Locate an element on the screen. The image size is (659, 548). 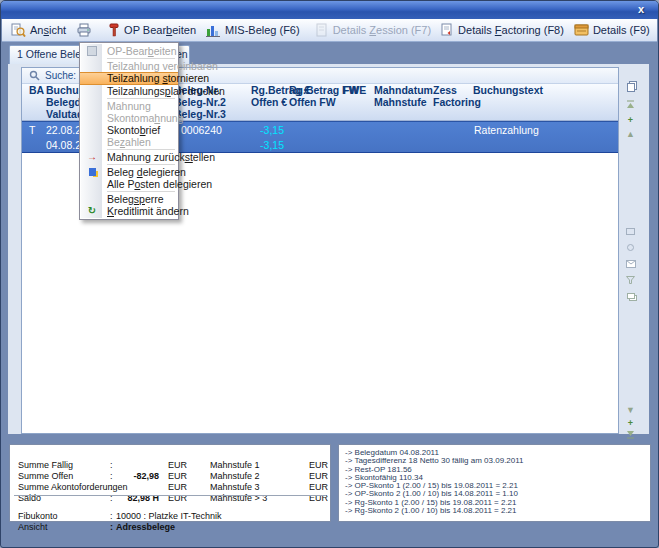
delegate-icon is located at coordinates (92, 172).